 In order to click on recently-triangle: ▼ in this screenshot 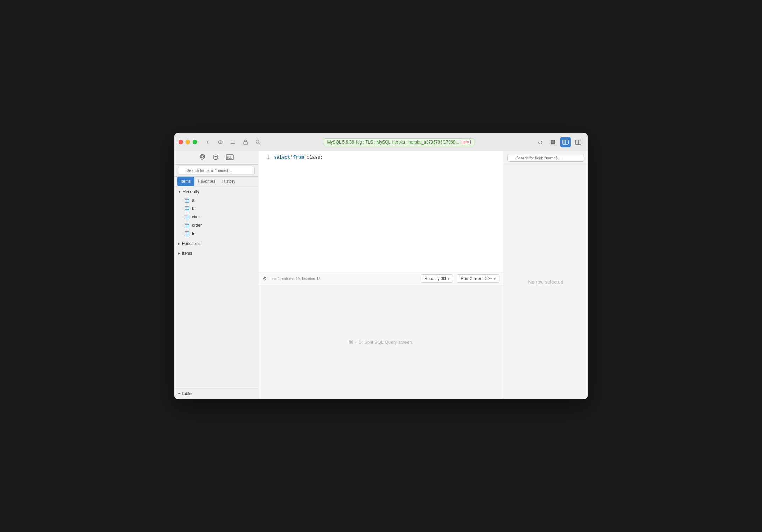, I will do `click(179, 192)`.